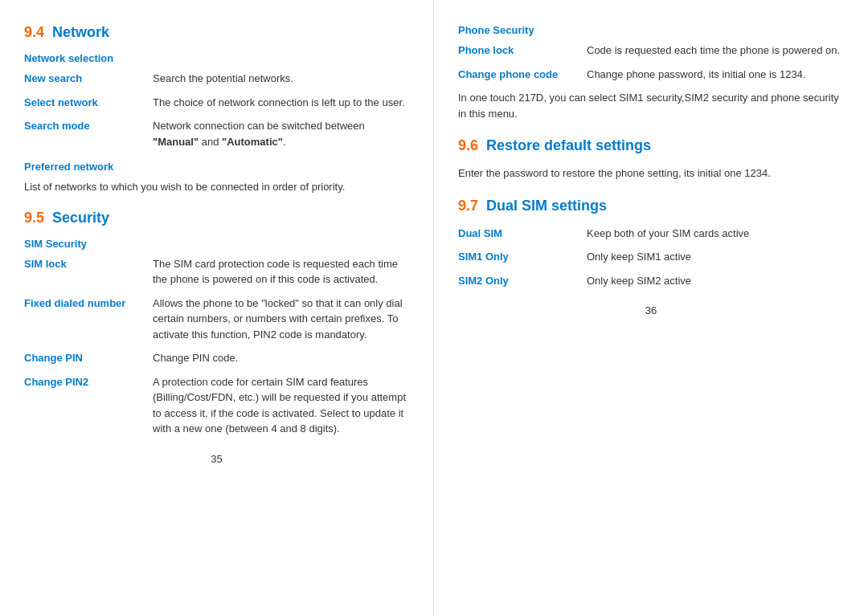  I want to click on section-95-title: Security, so click(80, 218).